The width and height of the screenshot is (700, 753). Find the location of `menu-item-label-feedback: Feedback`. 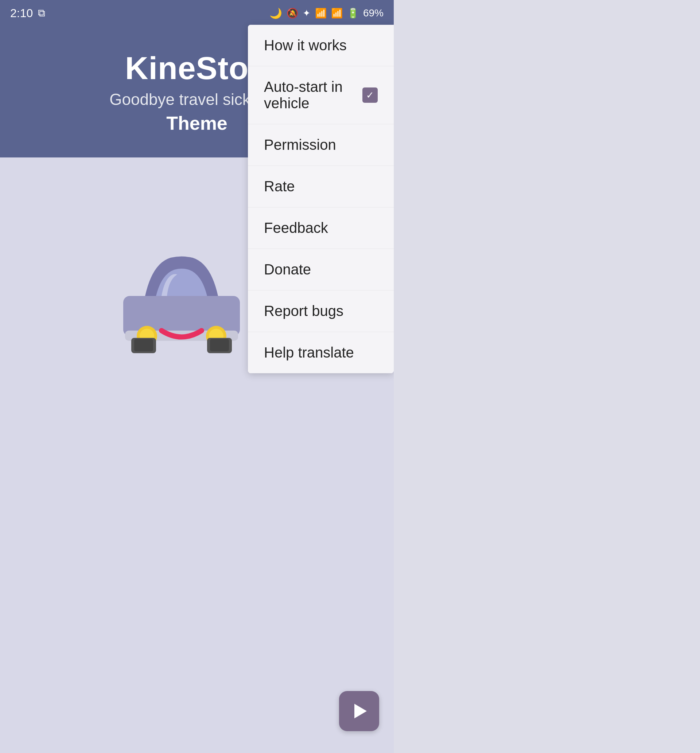

menu-item-label-feedback: Feedback is located at coordinates (296, 228).